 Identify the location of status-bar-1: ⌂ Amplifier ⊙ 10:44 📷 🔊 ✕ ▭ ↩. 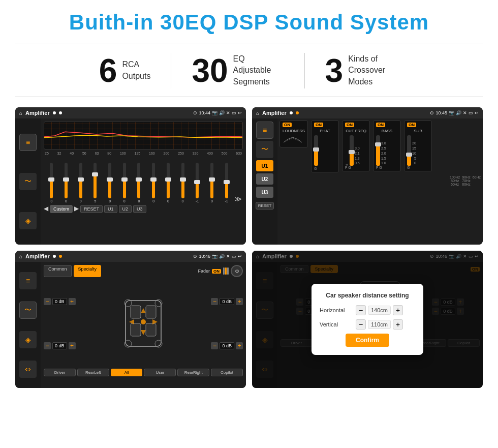
(131, 113).